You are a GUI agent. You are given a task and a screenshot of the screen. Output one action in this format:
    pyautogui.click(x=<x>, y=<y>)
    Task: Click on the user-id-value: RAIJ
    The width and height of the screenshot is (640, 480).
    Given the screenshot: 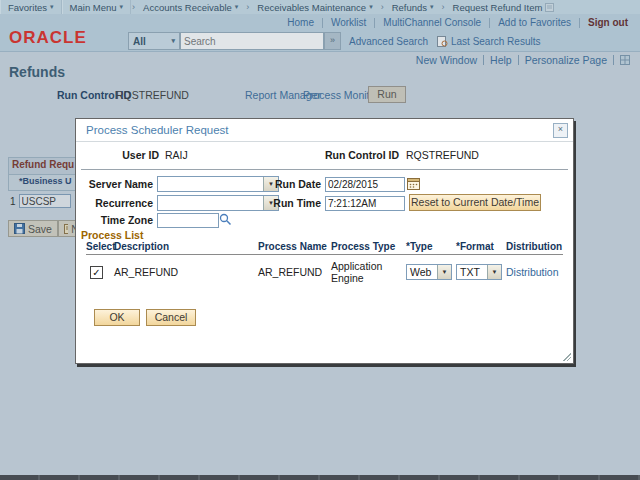 What is the action you would take?
    pyautogui.click(x=176, y=155)
    